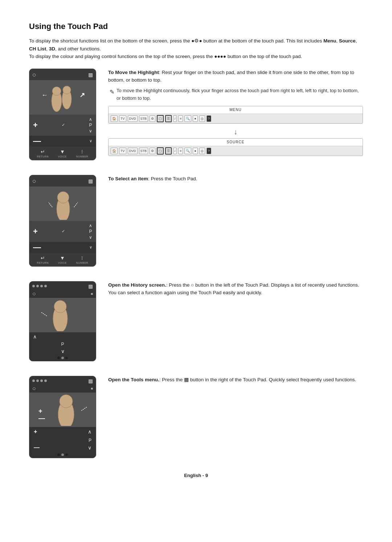  What do you see at coordinates (63, 410) in the screenshot?
I see `remote-hand-area-4: + —` at bounding box center [63, 410].